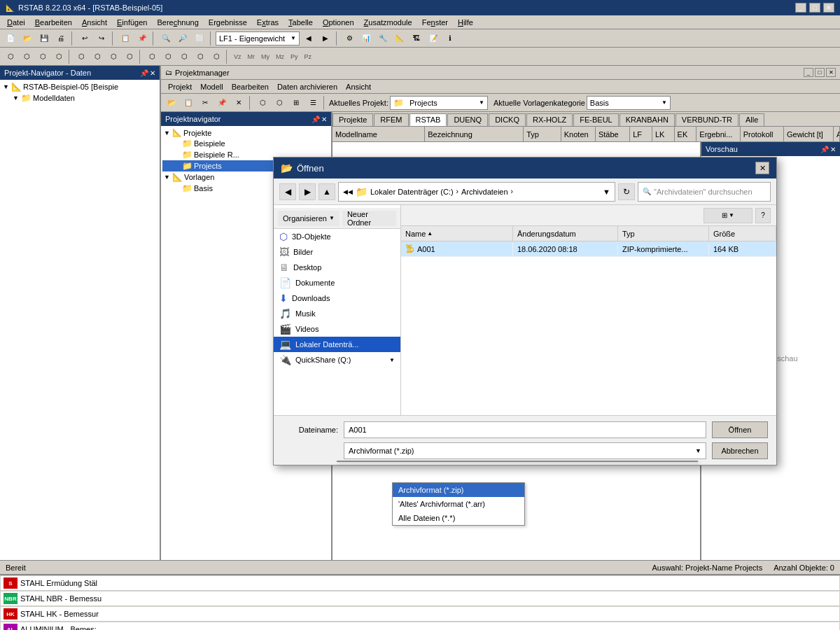  I want to click on sidebar-videos: 🎬 Videos, so click(337, 329).